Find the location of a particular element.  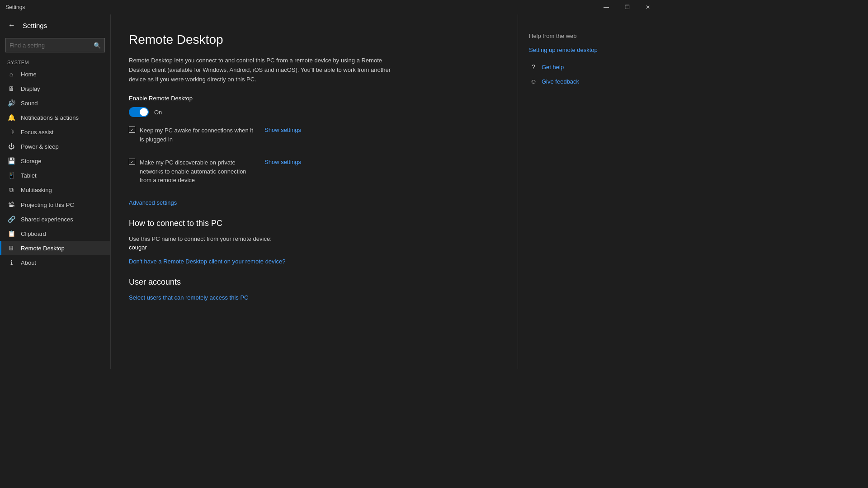

show-settings-link-2: Show settings is located at coordinates (283, 162).